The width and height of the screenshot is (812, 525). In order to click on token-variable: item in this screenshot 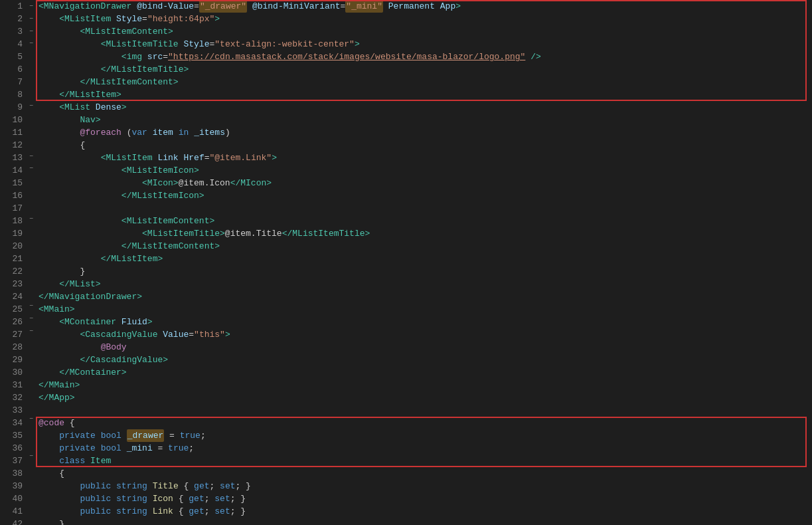, I will do `click(163, 133)`.